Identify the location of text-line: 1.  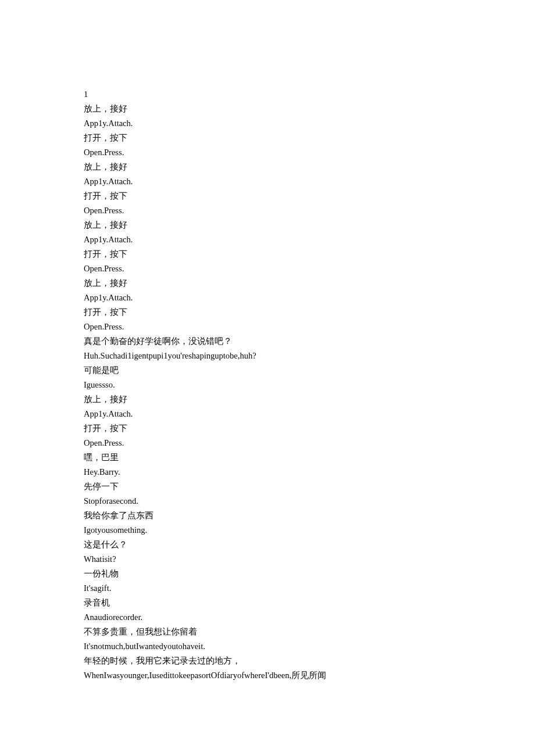
(281, 94).